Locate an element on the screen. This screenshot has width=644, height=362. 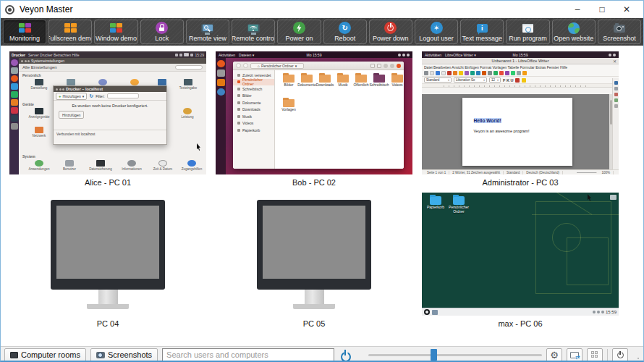
search-input is located at coordinates (248, 355).